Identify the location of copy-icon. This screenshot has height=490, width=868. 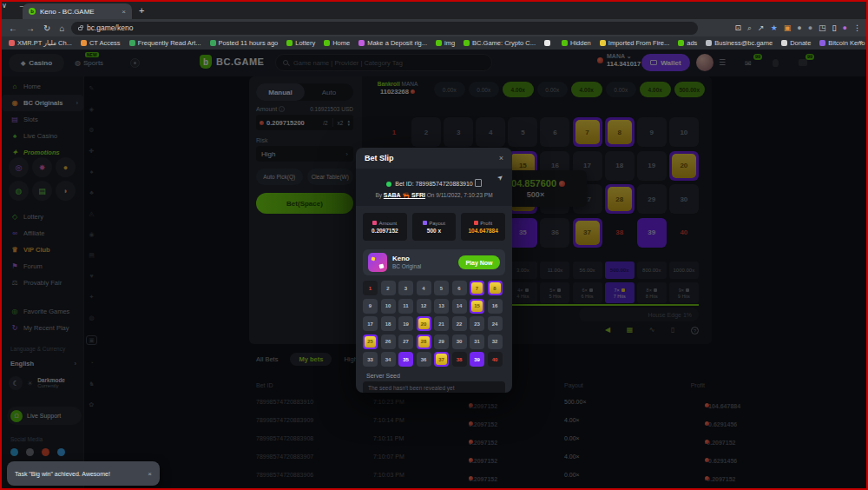
(479, 184).